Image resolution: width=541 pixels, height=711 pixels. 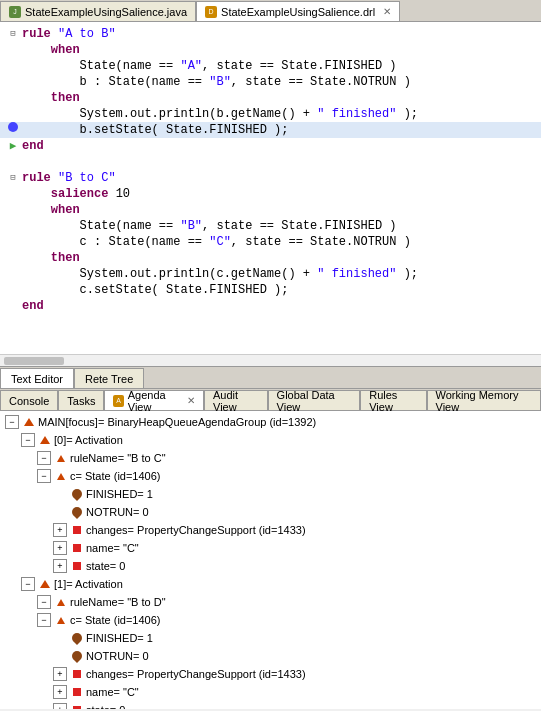 What do you see at coordinates (44, 602) in the screenshot?
I see `expand-rulename-btod: −` at bounding box center [44, 602].